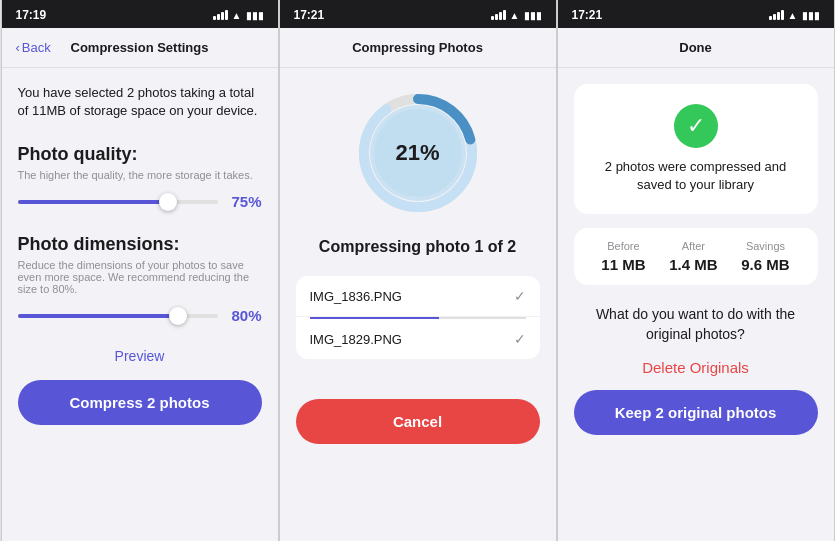 This screenshot has width=835, height=541. What do you see at coordinates (140, 154) in the screenshot?
I see `quality-label: Photo quality:` at bounding box center [140, 154].